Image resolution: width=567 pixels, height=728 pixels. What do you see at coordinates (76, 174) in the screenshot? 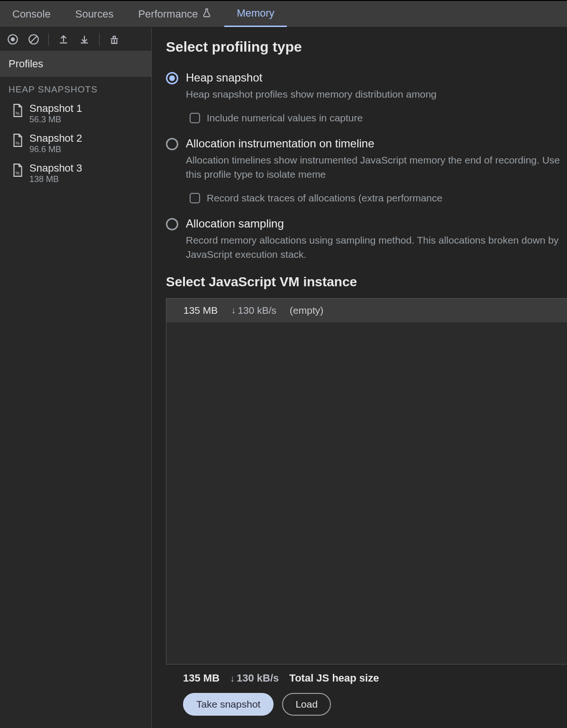
I see `snapshot-item: % Snapshot 3 138 MB` at bounding box center [76, 174].